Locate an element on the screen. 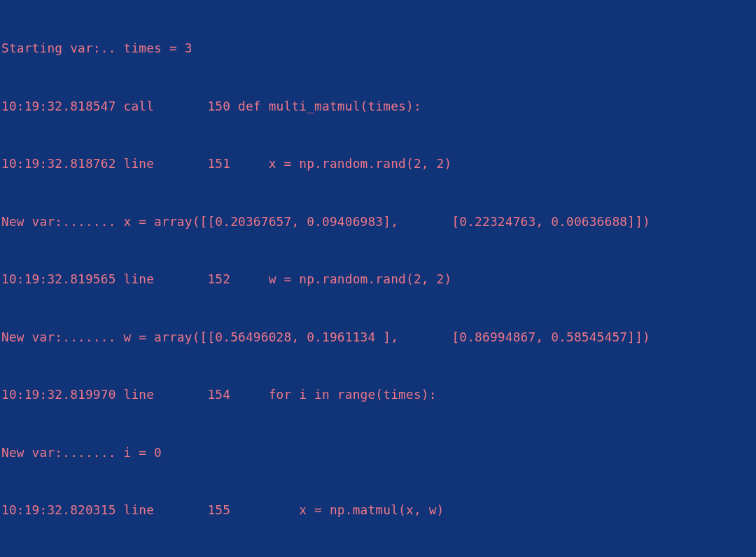 The image size is (756, 557). trace-line: New var:....... i = 0 is located at coordinates (378, 453).